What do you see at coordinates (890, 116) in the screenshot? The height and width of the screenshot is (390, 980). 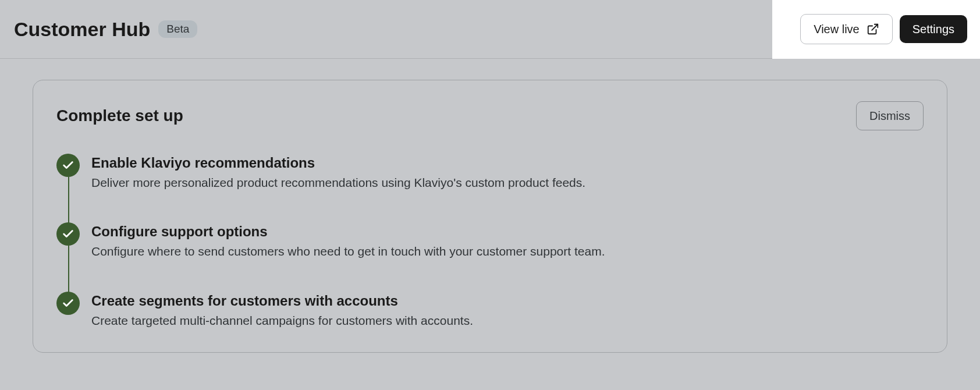 I see `dismiss-button: Dismiss` at bounding box center [890, 116].